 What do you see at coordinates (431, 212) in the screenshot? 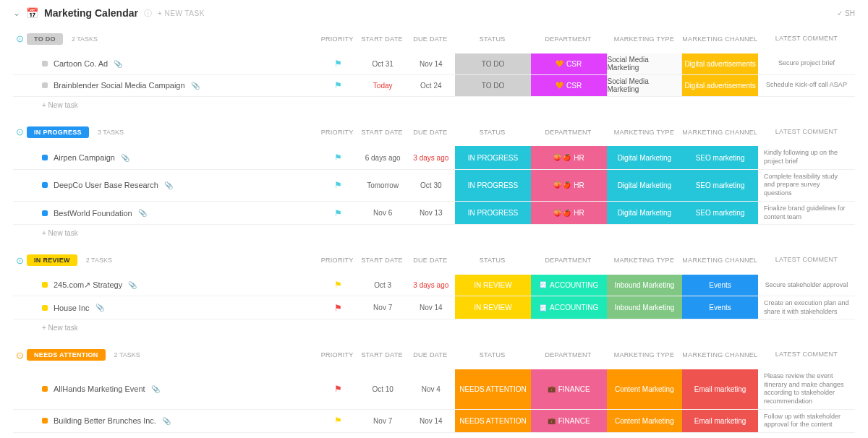
I see `due-date: Nov 13` at bounding box center [431, 212].